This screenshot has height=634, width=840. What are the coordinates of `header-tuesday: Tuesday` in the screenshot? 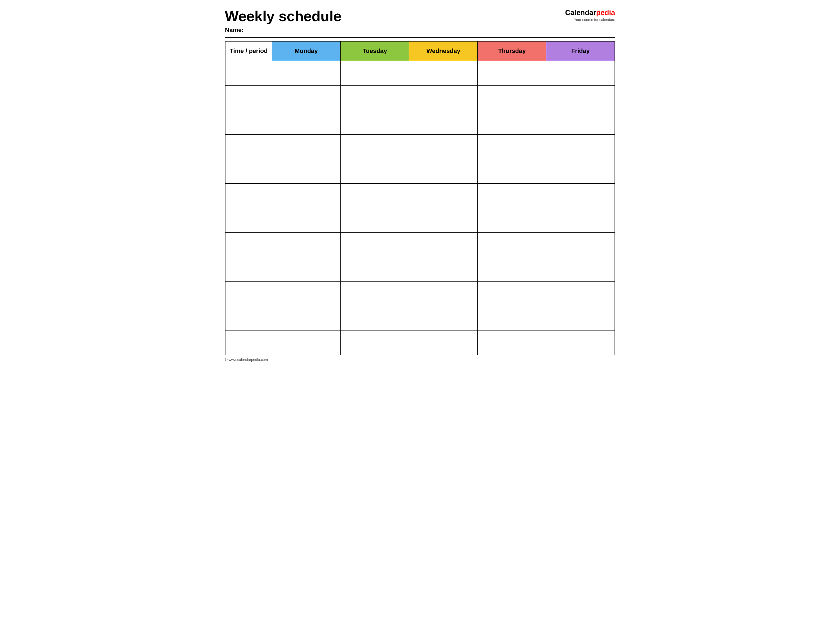 It's located at (375, 51).